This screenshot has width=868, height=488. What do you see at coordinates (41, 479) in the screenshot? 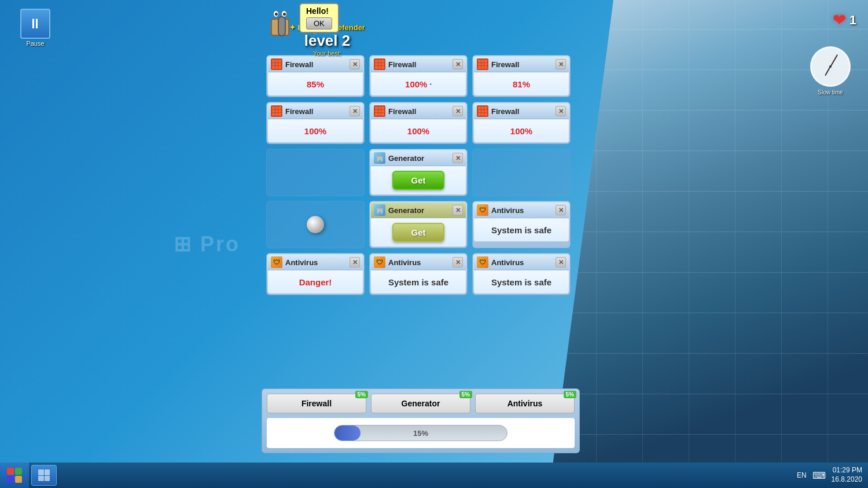
I see `app-icon-q3` at bounding box center [41, 479].